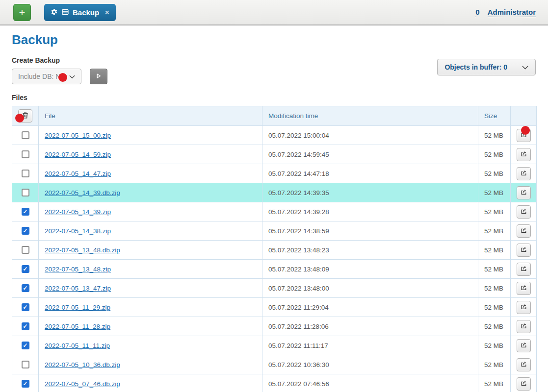 Image resolution: width=548 pixels, height=392 pixels. I want to click on row-mtime: 05.07.2022 14:38:59, so click(370, 231).